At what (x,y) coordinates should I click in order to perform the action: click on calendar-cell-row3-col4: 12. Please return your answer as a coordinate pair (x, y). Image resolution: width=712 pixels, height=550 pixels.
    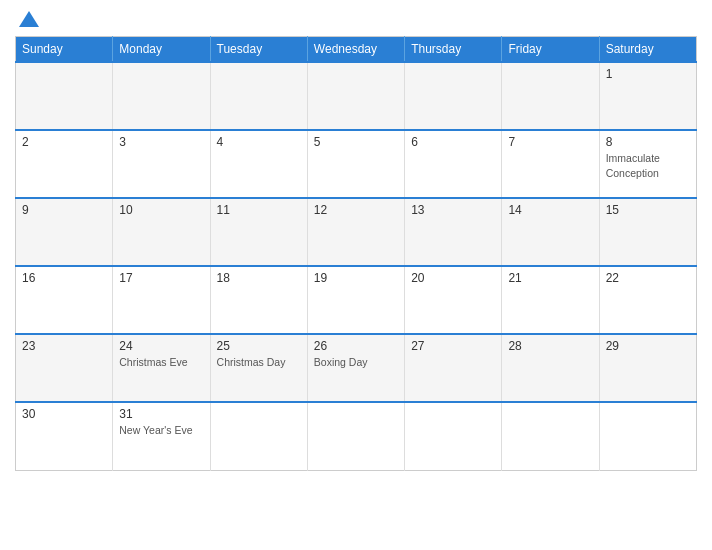
    Looking at the image, I should click on (356, 232).